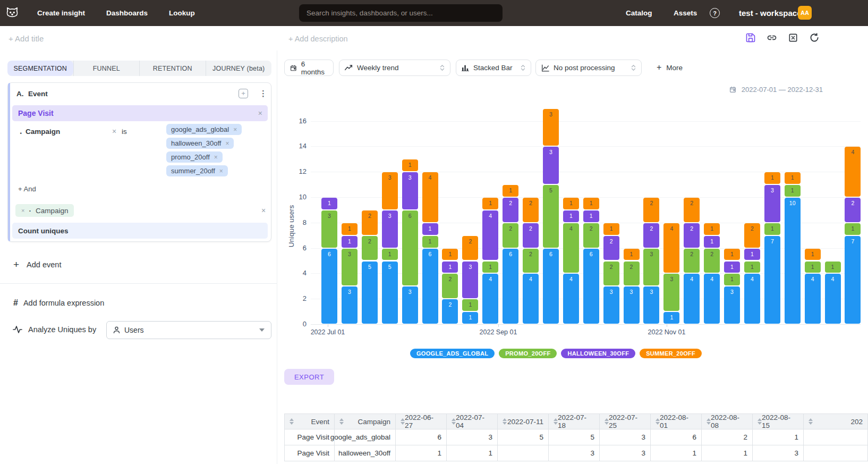  I want to click on remove-event-icon: ×, so click(260, 113).